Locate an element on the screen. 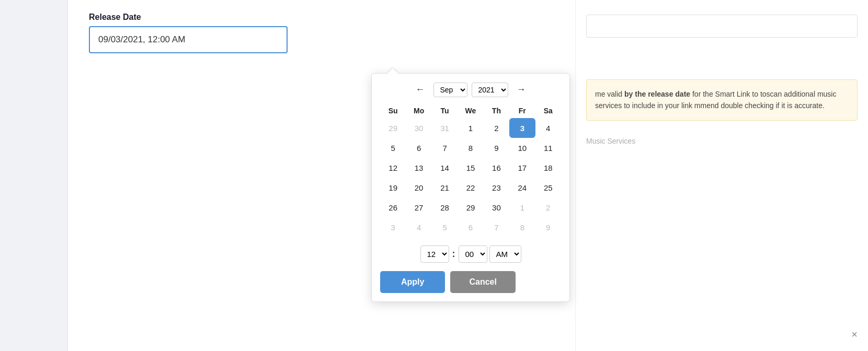 This screenshot has width=868, height=351. right-panel-input is located at coordinates (722, 26).